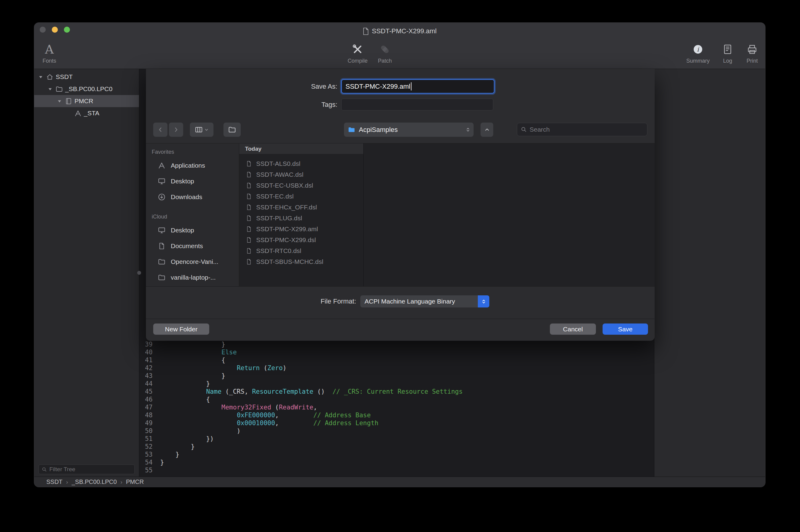  I want to click on code-text: {, so click(190, 360).